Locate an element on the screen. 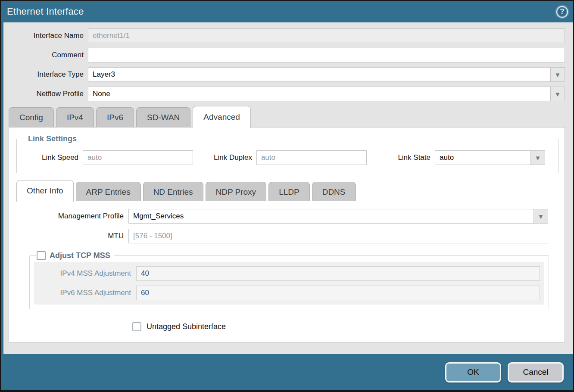  adjust-tcp-mss-title: Adjust TCP MSS is located at coordinates (80, 256).